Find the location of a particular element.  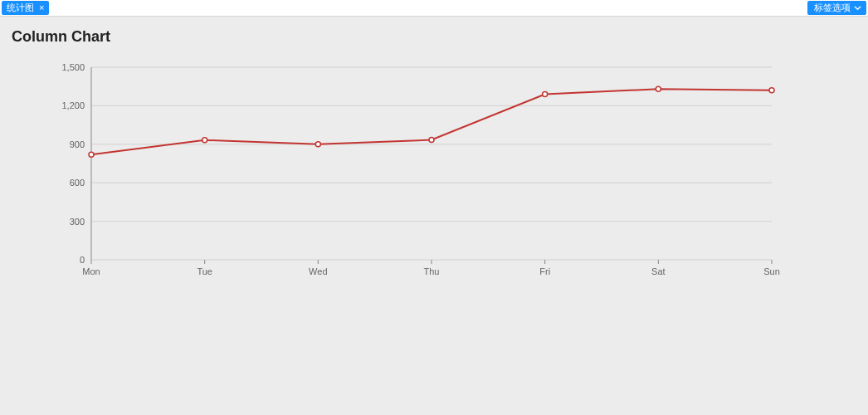

y-tick-label: 1,500 is located at coordinates (73, 67).